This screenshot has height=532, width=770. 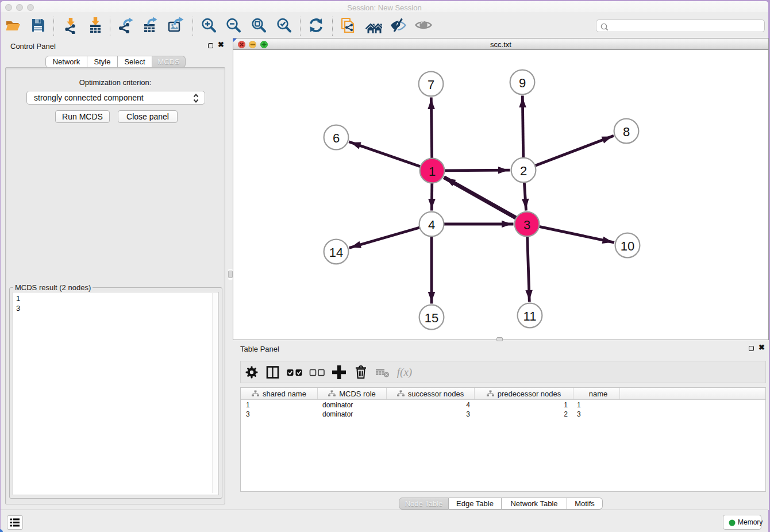 I want to click on svg-text: 15, so click(x=432, y=318).